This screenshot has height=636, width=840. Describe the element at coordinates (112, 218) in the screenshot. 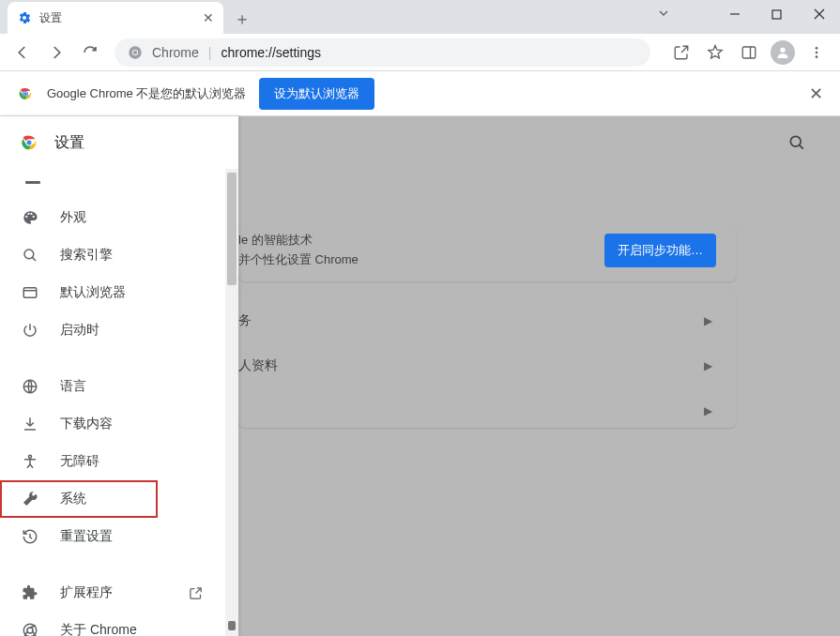

I see `sidebar-item-appearance: 外观` at that location.